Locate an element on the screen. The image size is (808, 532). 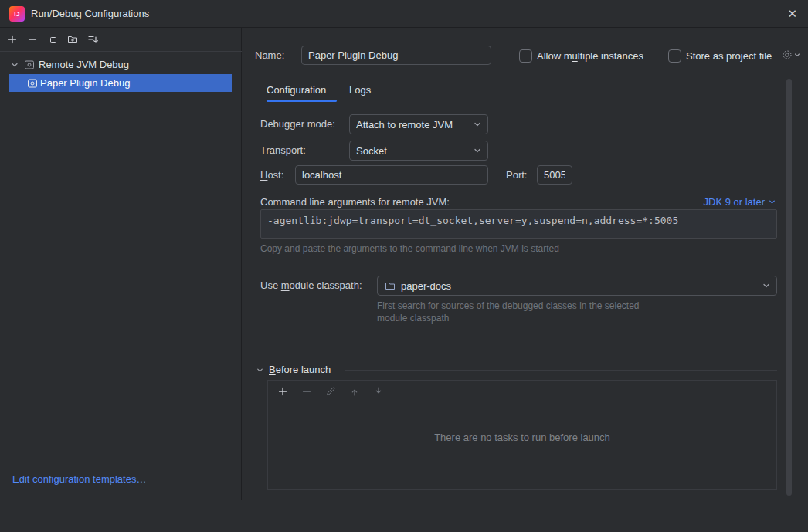
tab-logs: Logs is located at coordinates (360, 90).